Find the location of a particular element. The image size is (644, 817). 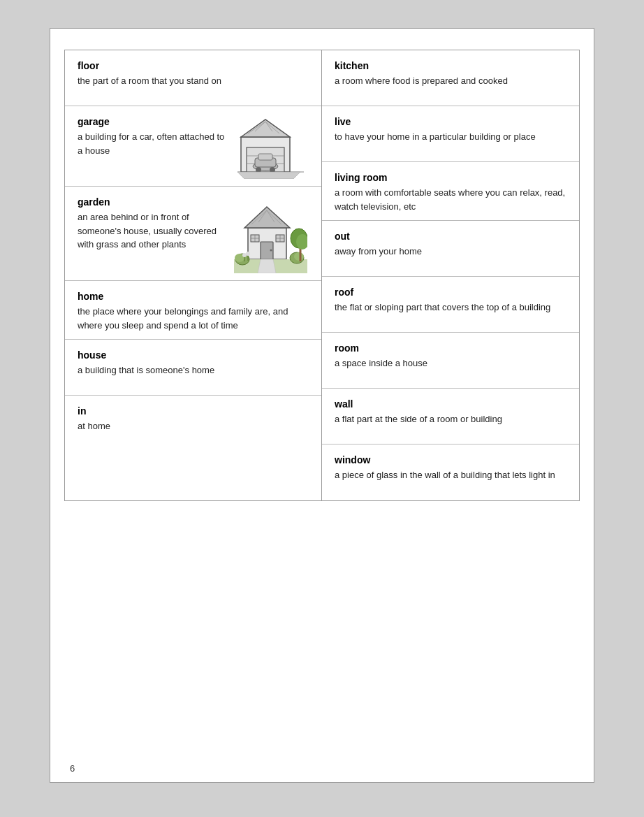

entry-room: room a space inside a house is located at coordinates (451, 361).